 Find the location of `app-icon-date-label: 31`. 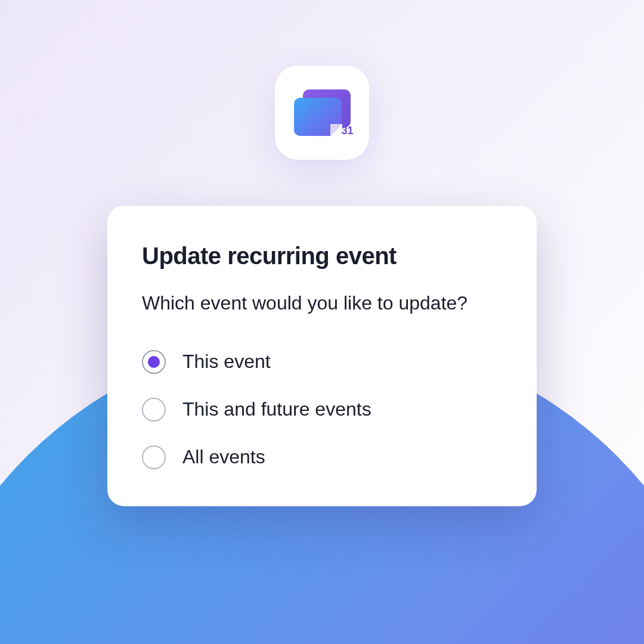

app-icon-date-label: 31 is located at coordinates (347, 131).